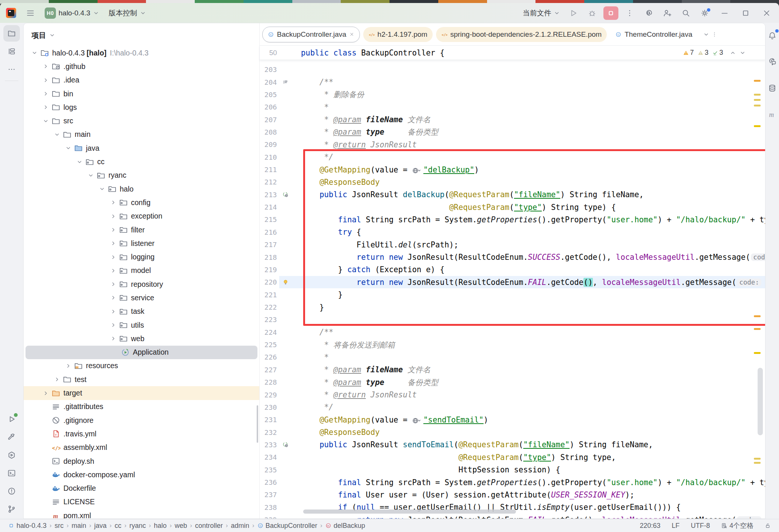 The height and width of the screenshot is (532, 779). Describe the element at coordinates (141, 66) in the screenshot. I see `tree-item-.github: .github` at that location.